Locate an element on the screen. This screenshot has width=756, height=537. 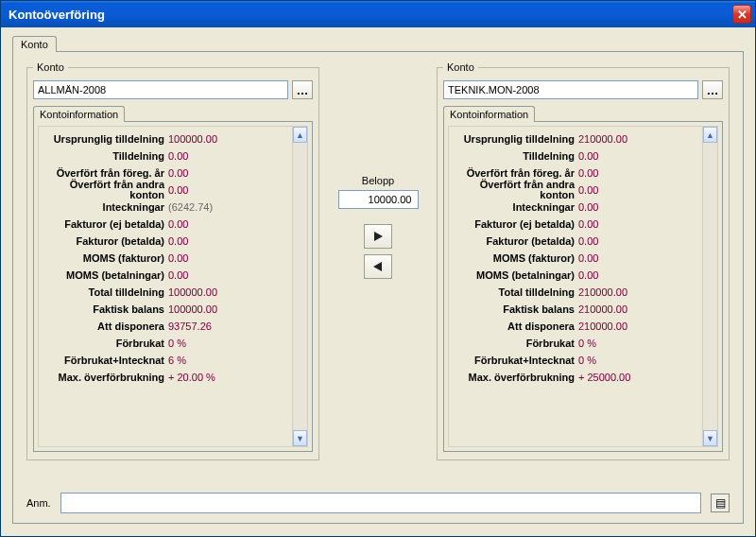
label: Tilldelning is located at coordinates (104, 157).